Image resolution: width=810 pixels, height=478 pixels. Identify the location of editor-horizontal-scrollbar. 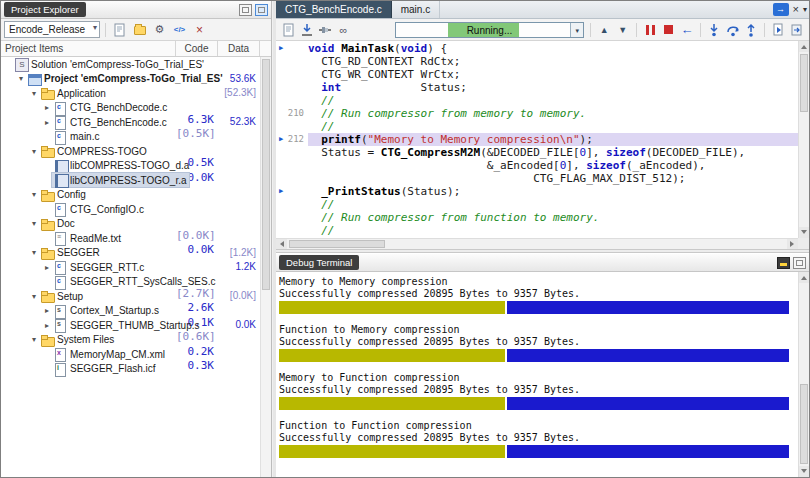
(537, 244).